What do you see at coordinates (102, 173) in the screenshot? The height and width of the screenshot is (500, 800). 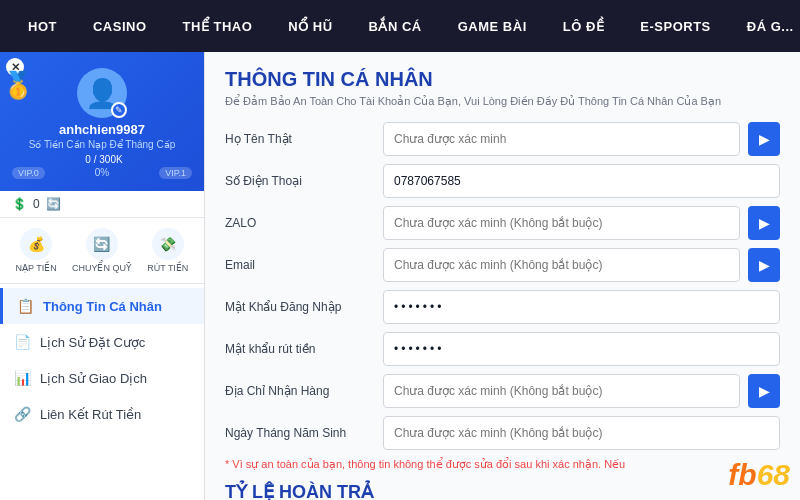 I see `vip-labels: VIP.0 0% VIP.1` at bounding box center [102, 173].